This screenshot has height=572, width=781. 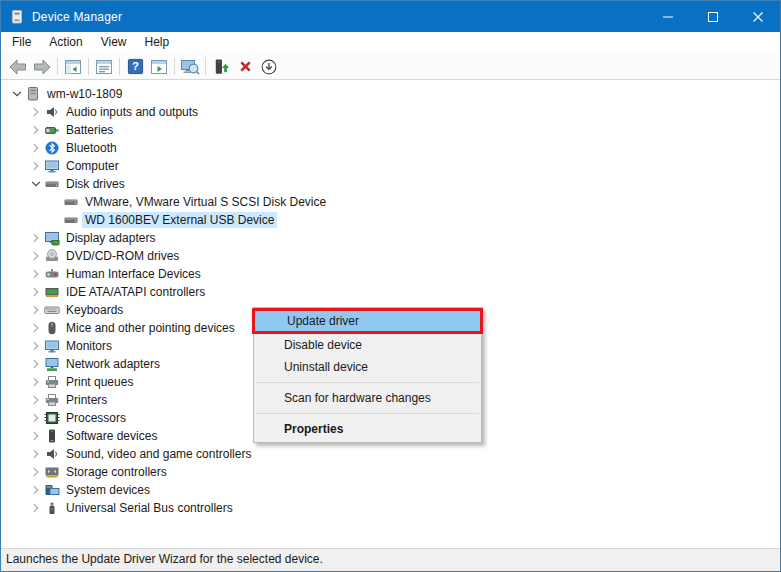 What do you see at coordinates (134, 274) in the screenshot?
I see `tree-item-label: Human Interface Devices` at bounding box center [134, 274].